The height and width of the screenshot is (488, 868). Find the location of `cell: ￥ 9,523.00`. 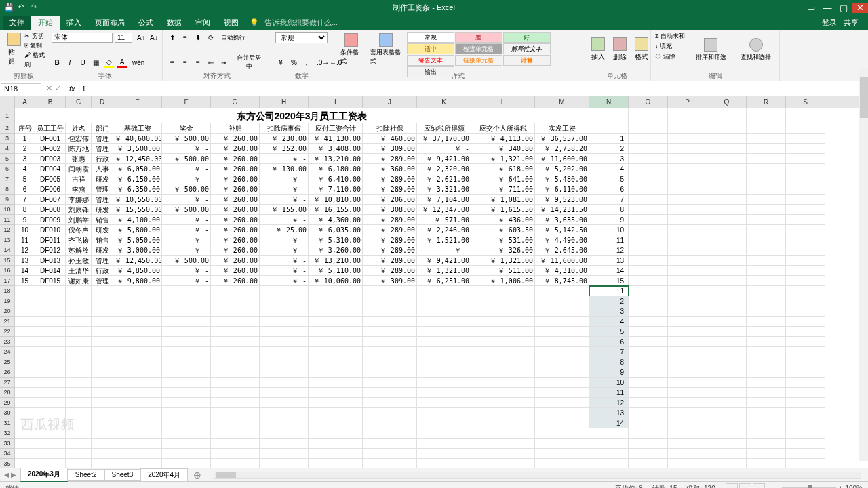

cell: ￥ 9,523.00 is located at coordinates (562, 199).